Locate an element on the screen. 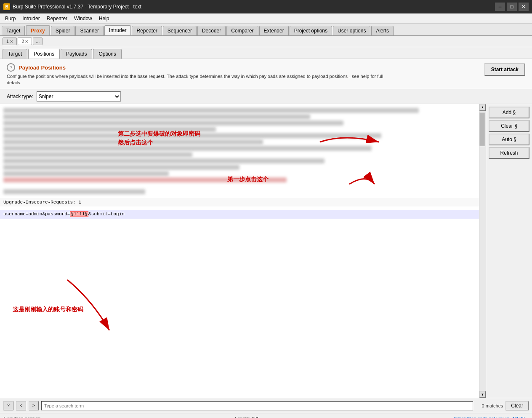  section-description: Configure the positions where payloads w… is located at coordinates (196, 80).